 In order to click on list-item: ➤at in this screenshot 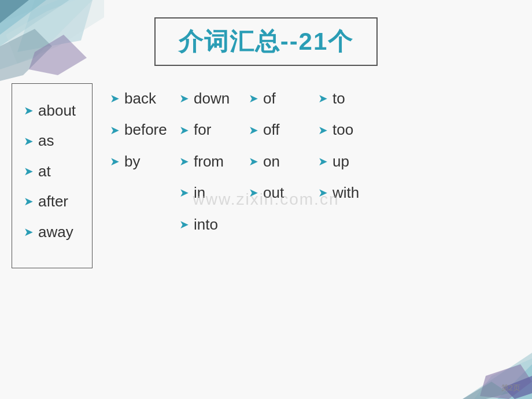, I will do `click(52, 171)`.